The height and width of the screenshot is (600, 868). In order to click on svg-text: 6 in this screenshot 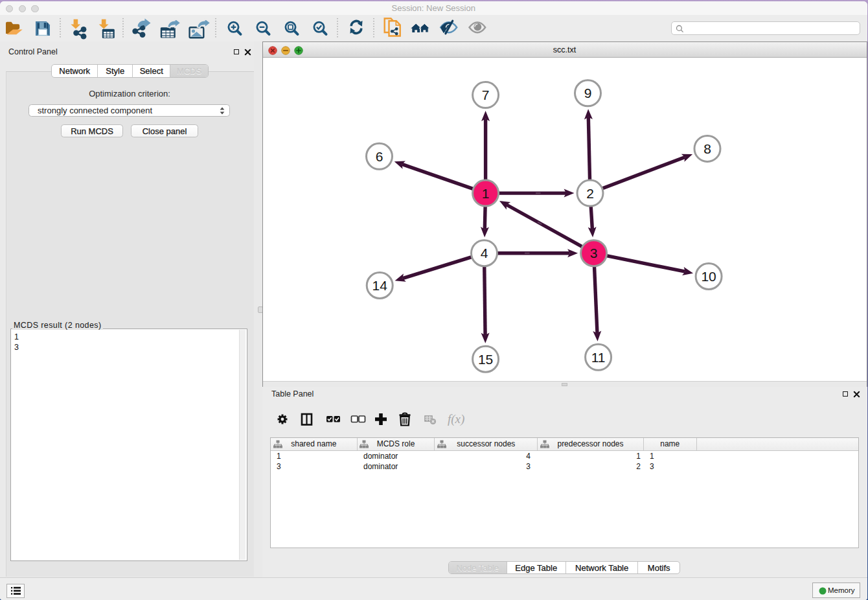, I will do `click(380, 157)`.